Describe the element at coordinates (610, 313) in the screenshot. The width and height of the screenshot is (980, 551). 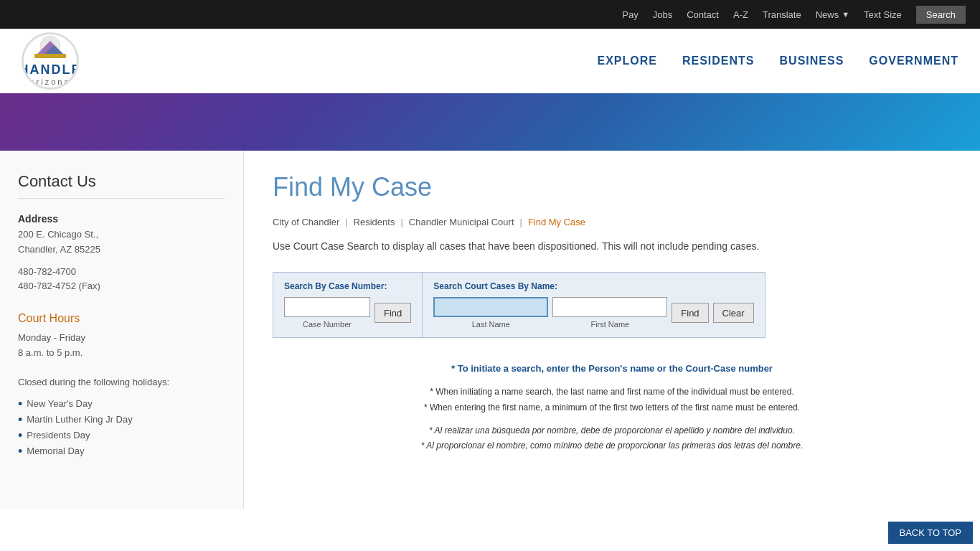
I see `first-name-field-group: First Name` at that location.